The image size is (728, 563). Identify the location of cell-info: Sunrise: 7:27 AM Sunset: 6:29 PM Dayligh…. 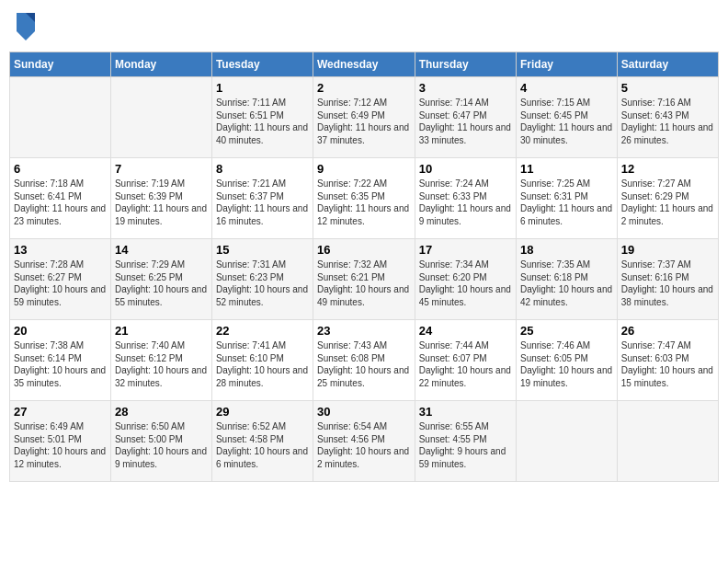
(667, 202).